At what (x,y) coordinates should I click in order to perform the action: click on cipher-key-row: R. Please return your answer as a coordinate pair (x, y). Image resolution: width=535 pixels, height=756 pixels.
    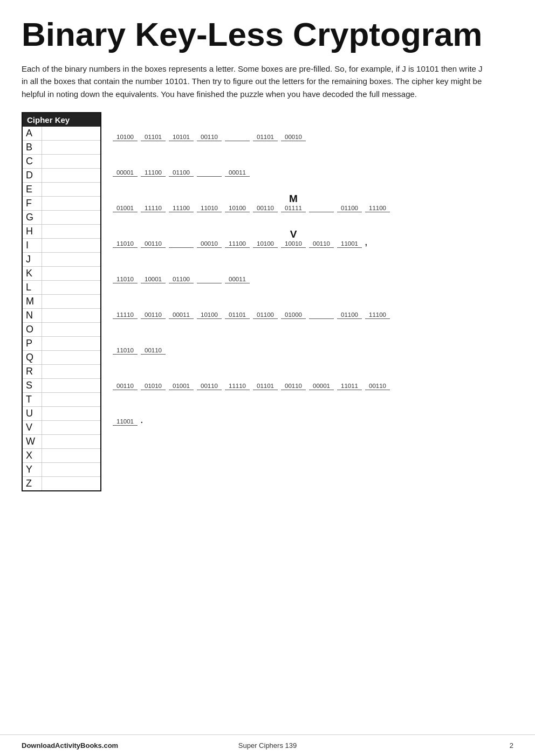
    Looking at the image, I should click on (61, 372).